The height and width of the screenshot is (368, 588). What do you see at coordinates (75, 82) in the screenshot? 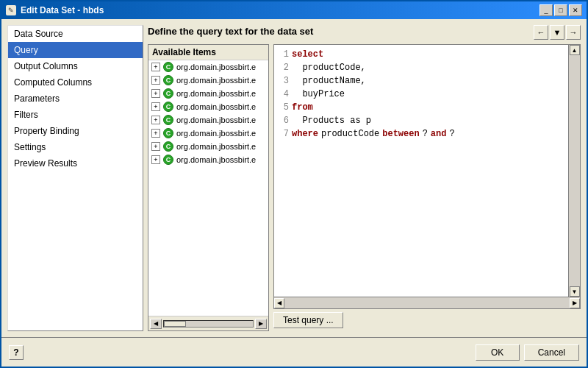
I see `nav-item-computed-columns: Computed Columns` at bounding box center [75, 82].